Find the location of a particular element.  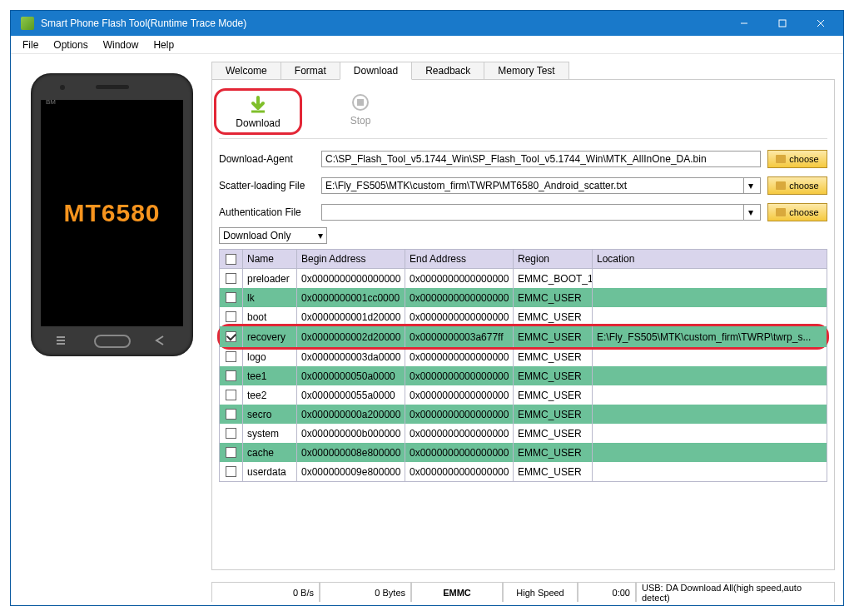

cell-location: E:\Fly_FS505\MTK\custom_firm\TWRP\twrp_s… is located at coordinates (709, 336).